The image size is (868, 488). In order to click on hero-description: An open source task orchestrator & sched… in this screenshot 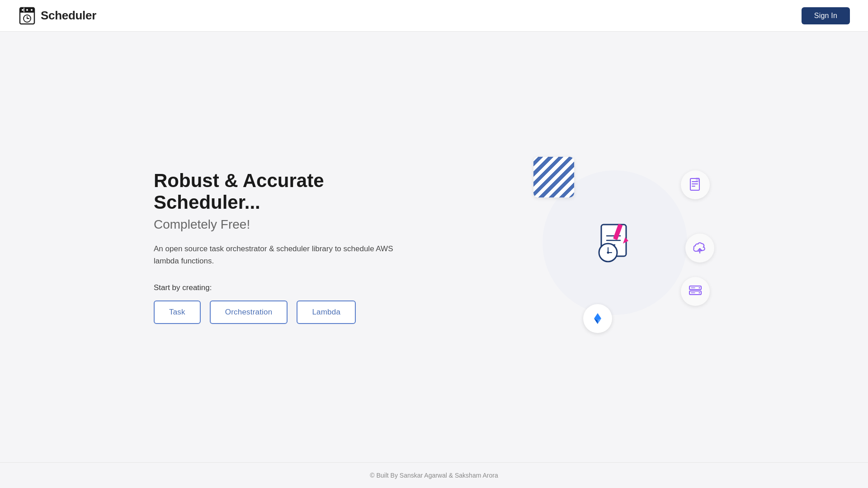, I will do `click(280, 255)`.